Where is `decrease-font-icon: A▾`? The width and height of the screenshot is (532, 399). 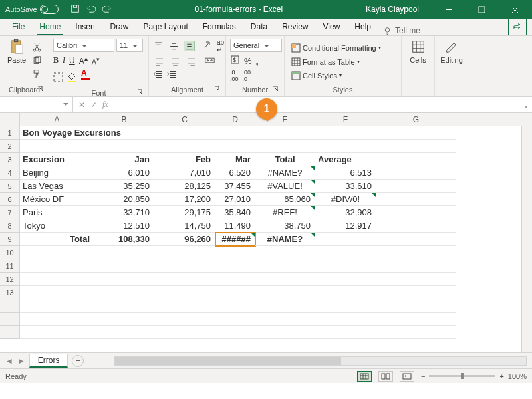
decrease-font-icon: A▾ is located at coordinates (96, 61).